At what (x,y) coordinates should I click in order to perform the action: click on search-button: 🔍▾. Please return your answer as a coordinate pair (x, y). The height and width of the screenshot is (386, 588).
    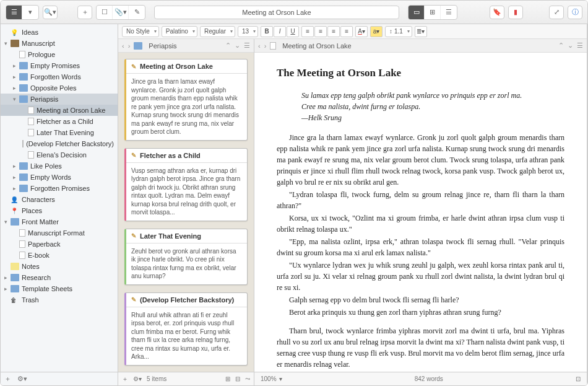
    Looking at the image, I should click on (50, 12).